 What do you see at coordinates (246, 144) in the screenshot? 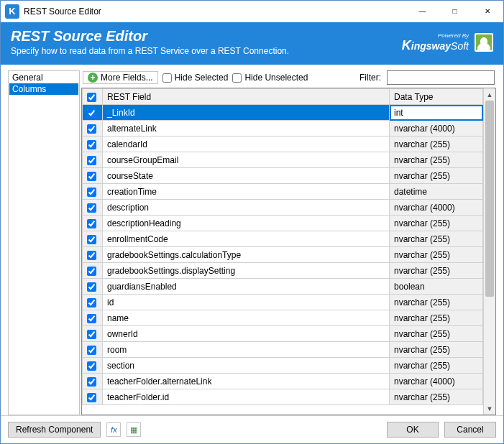
I see `row-field: calendarId` at bounding box center [246, 144].